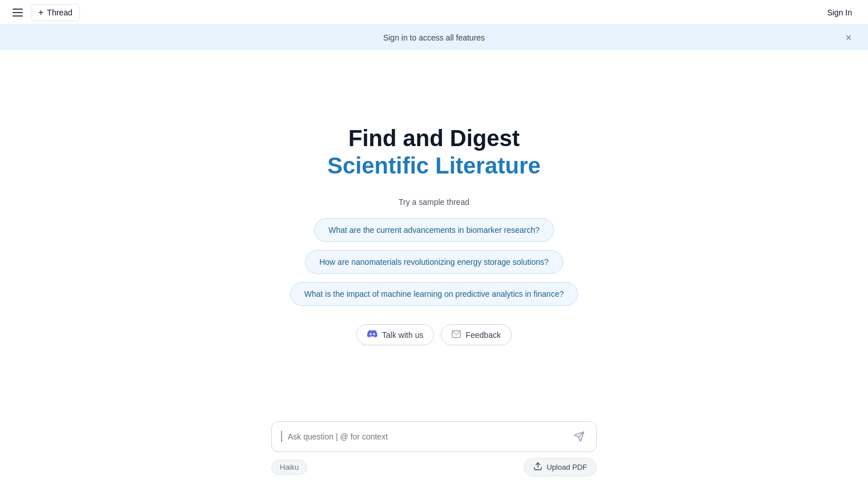 This screenshot has height=488, width=868. Describe the element at coordinates (434, 13) in the screenshot. I see `header: + Thread Sign In` at that location.